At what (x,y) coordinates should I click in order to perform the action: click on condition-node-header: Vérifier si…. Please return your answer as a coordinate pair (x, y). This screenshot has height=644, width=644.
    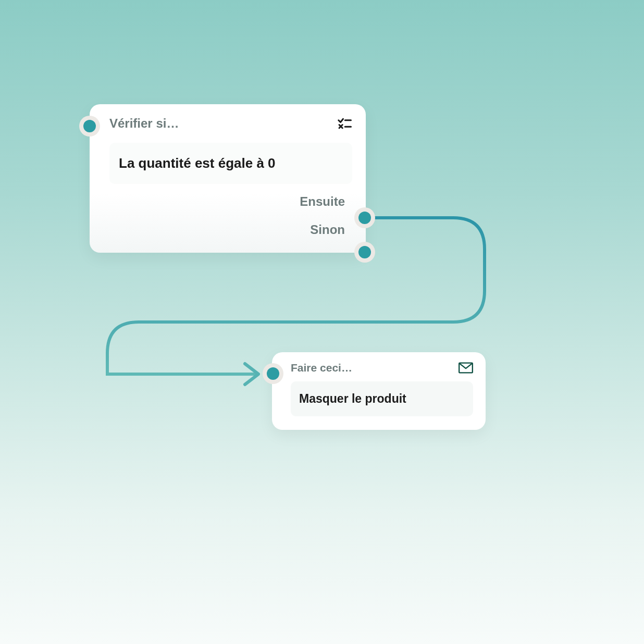
    Looking at the image, I should click on (231, 123).